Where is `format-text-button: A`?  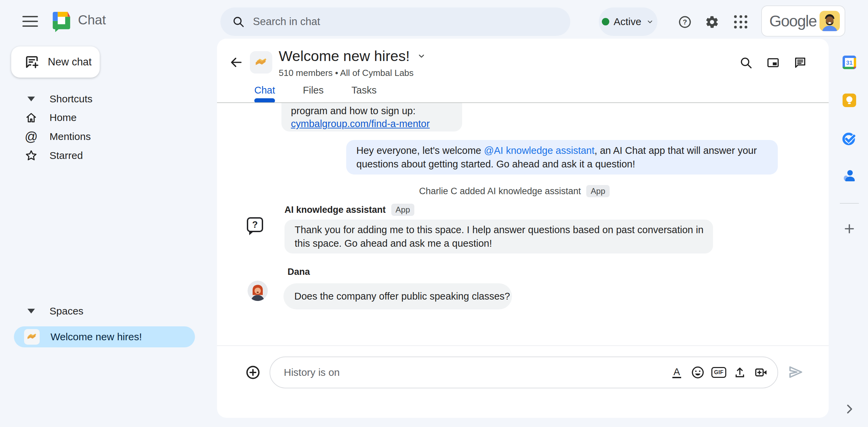
format-text-button: A is located at coordinates (677, 372).